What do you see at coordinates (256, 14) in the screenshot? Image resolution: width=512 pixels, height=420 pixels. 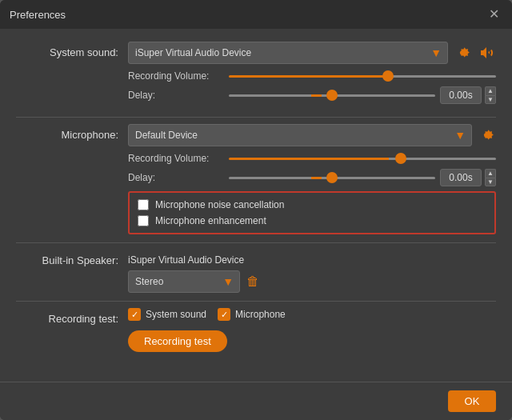 I see `titlebar: Preferences ✕` at bounding box center [256, 14].